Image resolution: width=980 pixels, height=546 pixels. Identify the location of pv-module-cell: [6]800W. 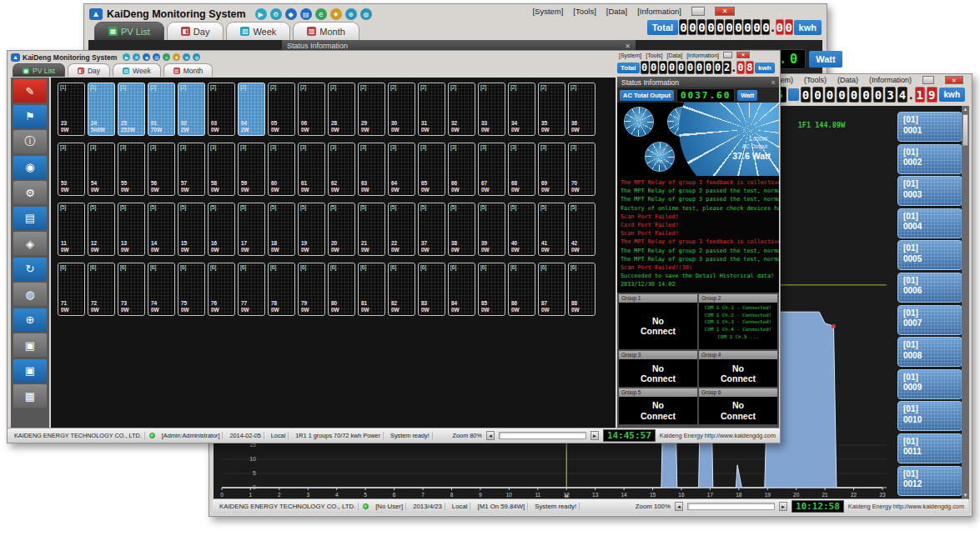
(342, 289).